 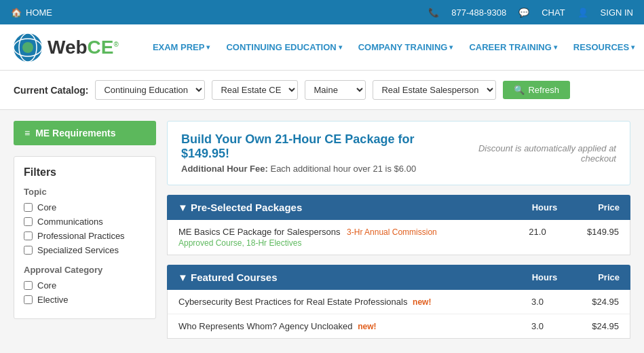 What do you see at coordinates (31, 12) in the screenshot?
I see `top-bar-left: 🏠 HOME` at bounding box center [31, 12].